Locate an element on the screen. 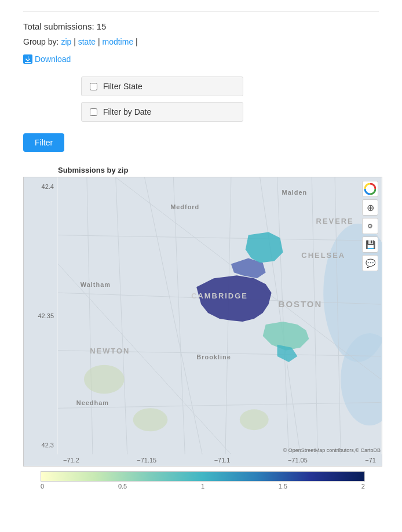 The width and height of the screenshot is (402, 532). save-btn: 💾 is located at coordinates (370, 245).